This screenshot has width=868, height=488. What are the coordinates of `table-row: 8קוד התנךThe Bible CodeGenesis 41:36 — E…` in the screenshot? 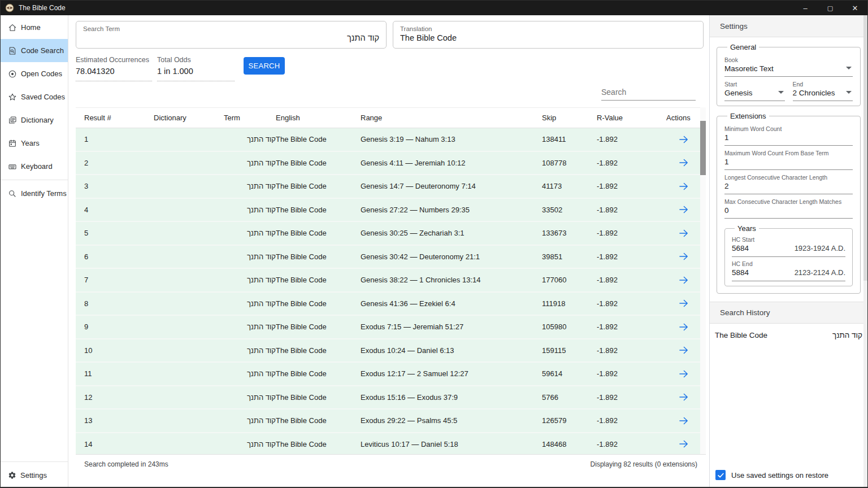 It's located at (388, 304).